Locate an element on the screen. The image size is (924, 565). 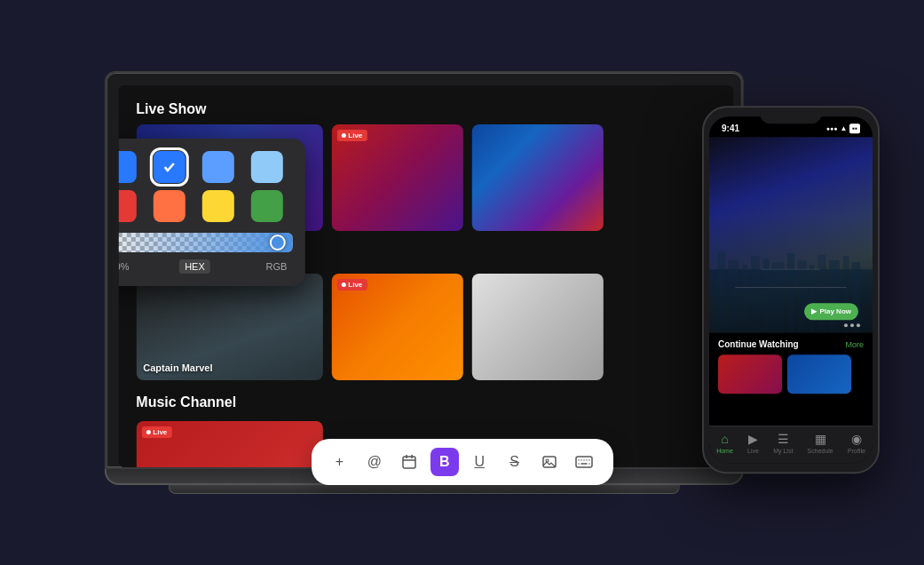
continue-watching-more: More is located at coordinates (854, 345).